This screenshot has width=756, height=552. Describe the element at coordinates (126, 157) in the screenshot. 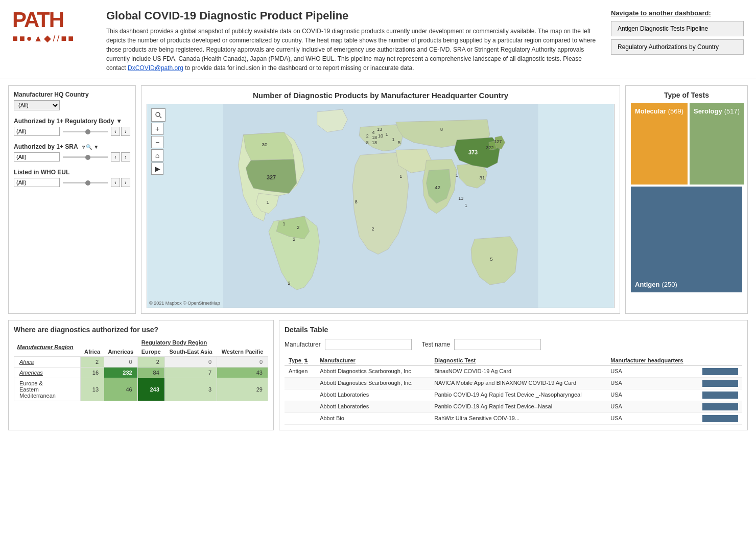

I see `auth-sra-next: ›` at that location.